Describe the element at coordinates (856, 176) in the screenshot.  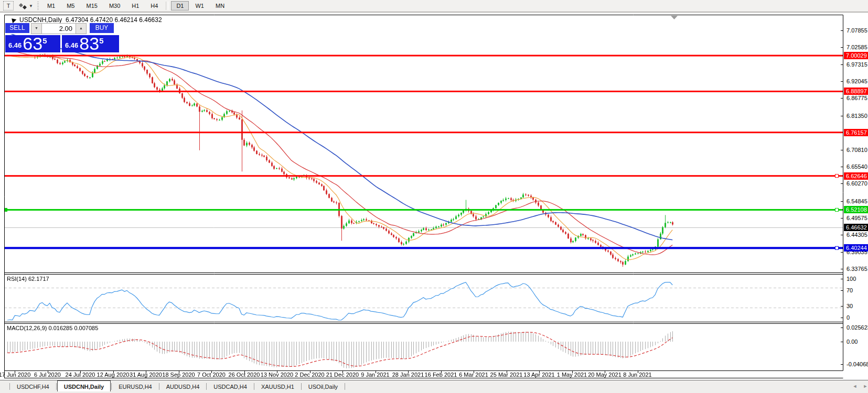
I see `price-line-label: 6.62646` at that location.